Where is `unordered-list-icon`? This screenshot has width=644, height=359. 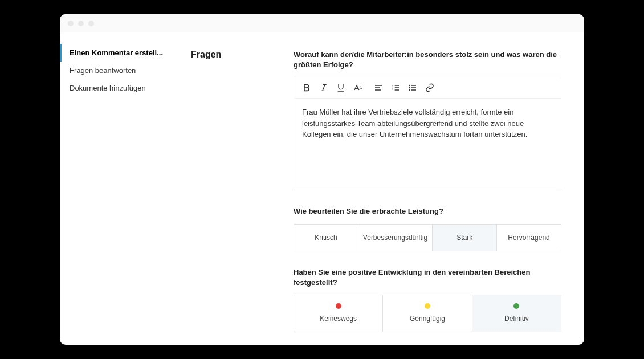 unordered-list-icon is located at coordinates (413, 88).